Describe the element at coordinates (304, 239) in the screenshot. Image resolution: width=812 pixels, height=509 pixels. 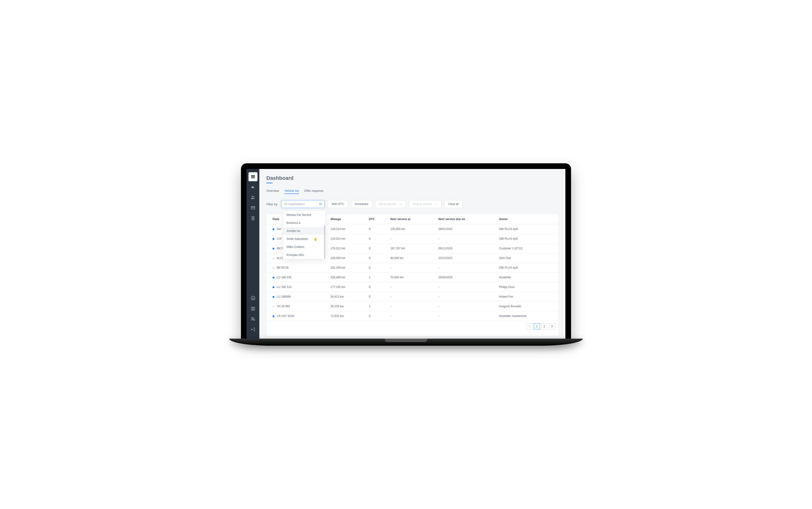
I see `dropdown-option: Smith-Salesteam` at that location.